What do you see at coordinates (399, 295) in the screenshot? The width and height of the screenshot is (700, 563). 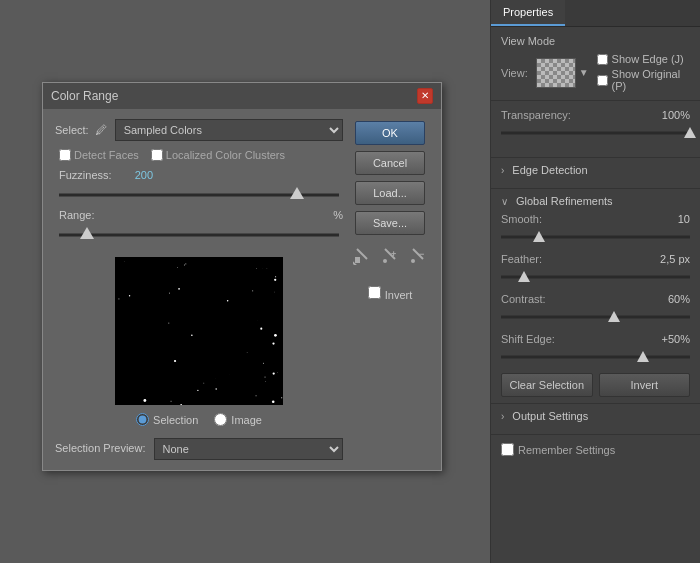 I see `invert-label: Invert` at bounding box center [399, 295].